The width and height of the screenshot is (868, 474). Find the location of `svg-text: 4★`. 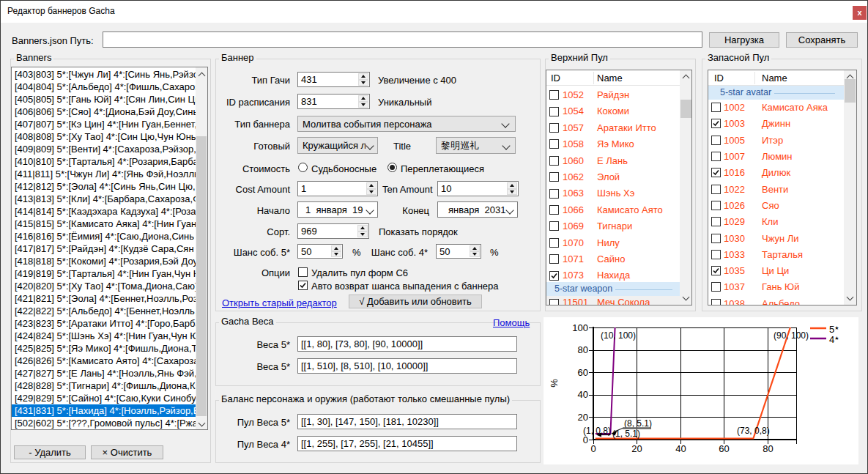

svg-text: 4★ is located at coordinates (834, 340).